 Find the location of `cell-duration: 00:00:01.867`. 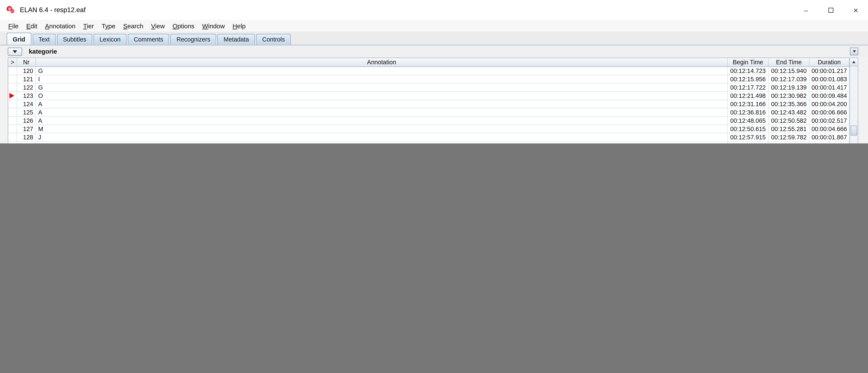

cell-duration: 00:00:01.867 is located at coordinates (829, 137).